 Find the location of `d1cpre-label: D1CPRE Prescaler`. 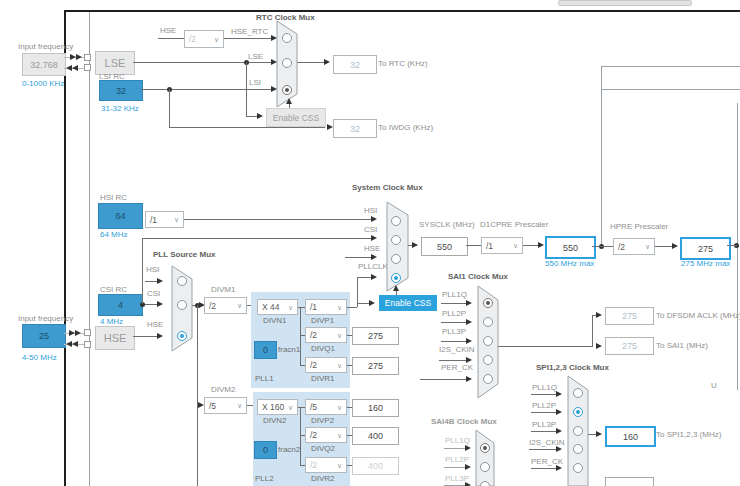

d1cpre-label: D1CPRE Prescaler is located at coordinates (514, 224).